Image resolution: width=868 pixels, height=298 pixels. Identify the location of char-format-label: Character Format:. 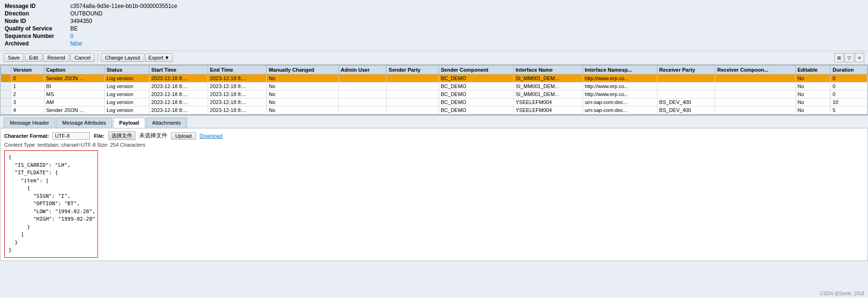
(26, 136).